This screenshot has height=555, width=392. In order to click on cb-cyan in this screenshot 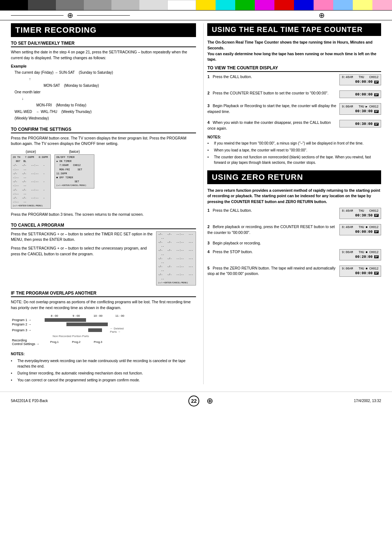, I will do `click(225, 5)`.